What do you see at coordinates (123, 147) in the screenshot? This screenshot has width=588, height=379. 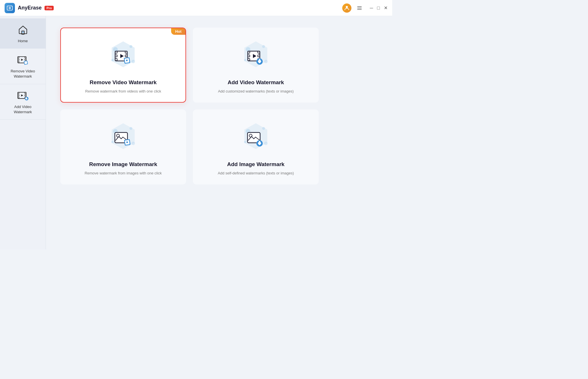 I see `card-remove-image-watermark: Remove Image Watermark Remove watermark …` at bounding box center [123, 147].